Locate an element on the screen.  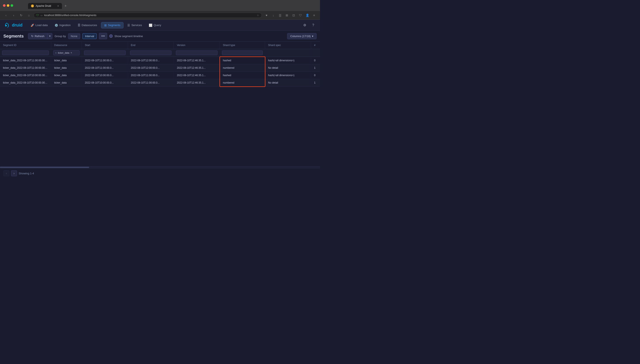
refresh-btn-group: ↻ Refresh ▾ is located at coordinates (40, 36).